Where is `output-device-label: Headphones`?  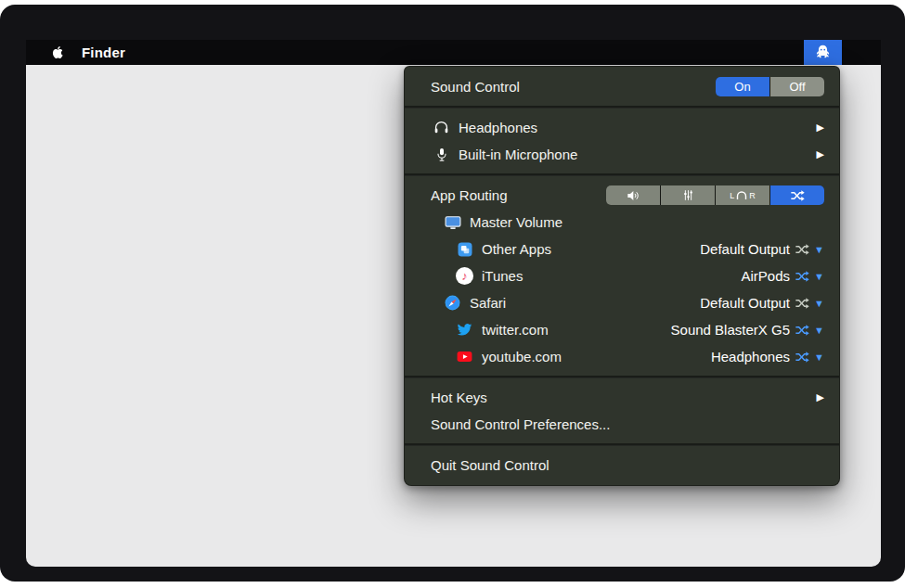 output-device-label: Headphones is located at coordinates (750, 356).